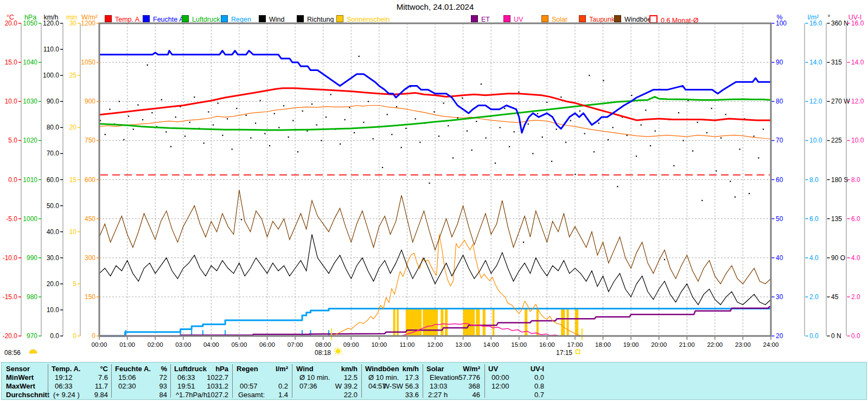  Describe the element at coordinates (856, 180) in the screenshot. I see `axis-tick-label: 8.0` at that location.